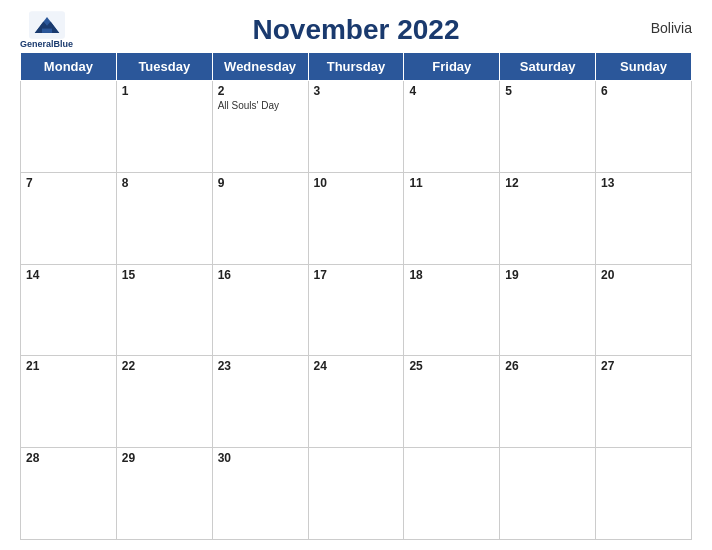 Image resolution: width=712 pixels, height=550 pixels. Describe the element at coordinates (452, 402) in the screenshot. I see `calendar-cell: 25` at that location.